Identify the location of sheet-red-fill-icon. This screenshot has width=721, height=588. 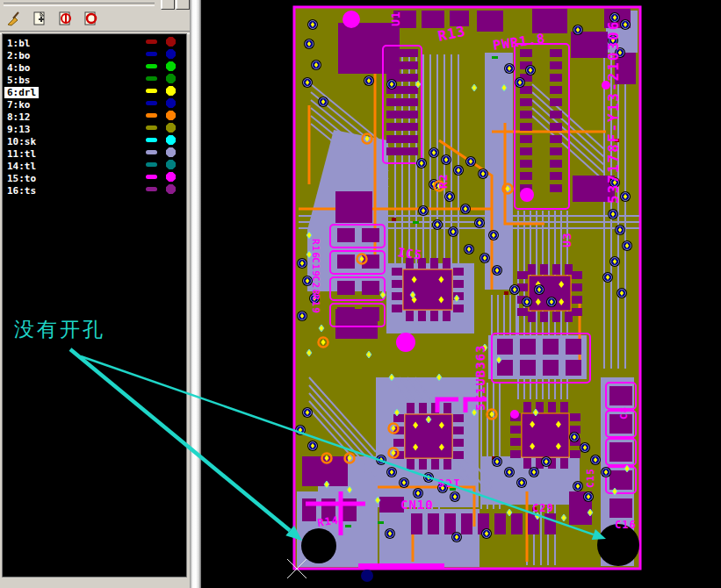
(65, 18).